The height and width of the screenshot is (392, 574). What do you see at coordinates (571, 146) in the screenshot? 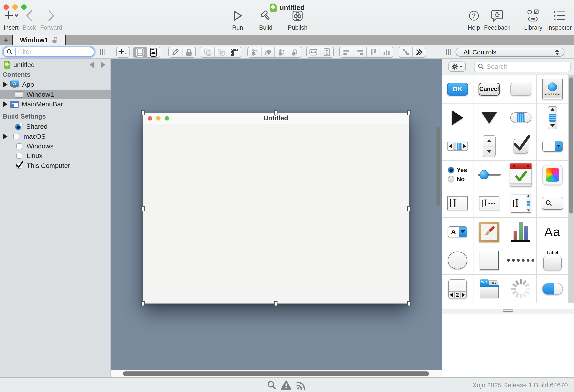
I see `library-scrollbar-thumb` at bounding box center [571, 146].